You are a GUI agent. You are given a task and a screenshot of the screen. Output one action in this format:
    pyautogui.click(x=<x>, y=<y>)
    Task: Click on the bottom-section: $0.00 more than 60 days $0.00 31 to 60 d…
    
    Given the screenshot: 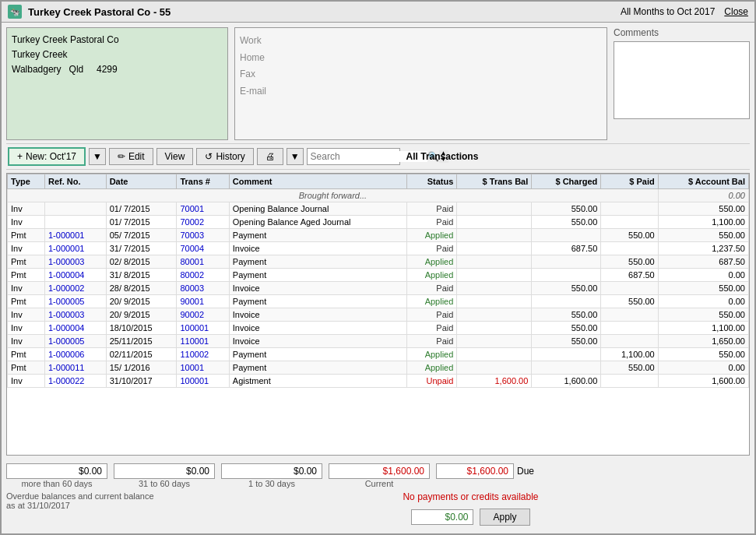 What is the action you would take?
    pyautogui.click(x=378, y=494)
    